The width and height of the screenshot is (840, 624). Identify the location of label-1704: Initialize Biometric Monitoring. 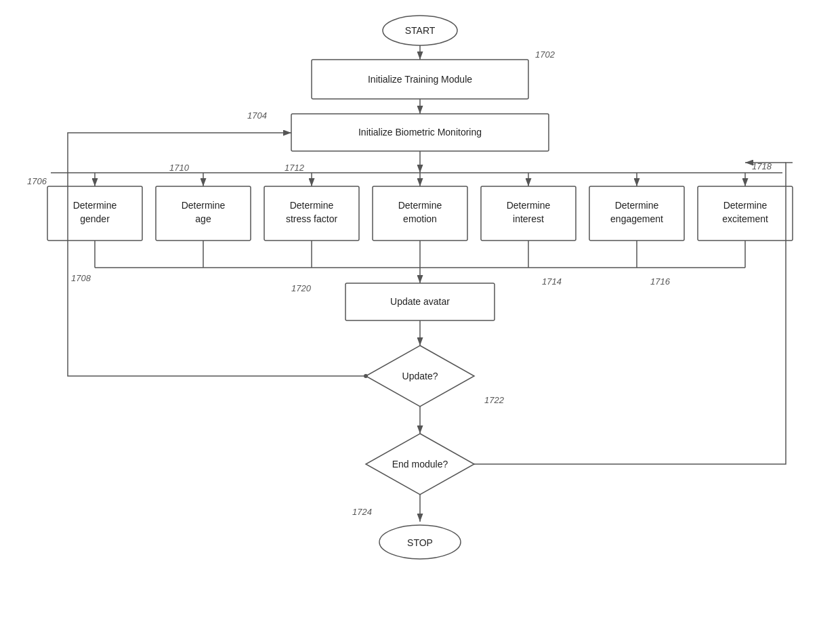
(420, 132).